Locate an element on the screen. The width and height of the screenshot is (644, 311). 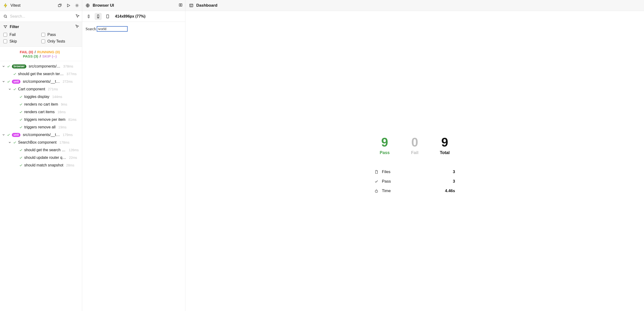
collapse-all-button is located at coordinates (60, 6).